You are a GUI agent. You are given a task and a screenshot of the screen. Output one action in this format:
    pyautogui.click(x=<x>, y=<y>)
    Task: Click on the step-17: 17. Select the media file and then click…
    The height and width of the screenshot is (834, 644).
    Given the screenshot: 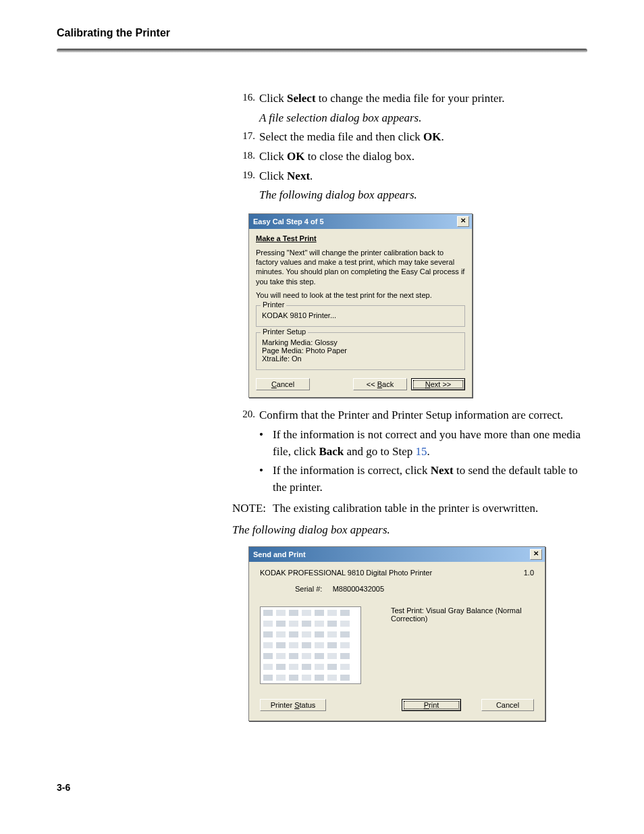 What is the action you would take?
    pyautogui.click(x=410, y=138)
    